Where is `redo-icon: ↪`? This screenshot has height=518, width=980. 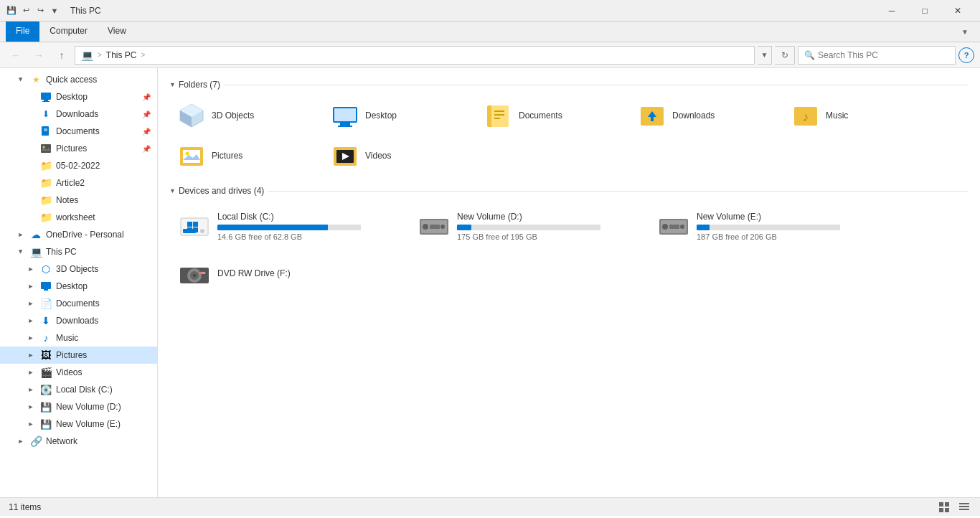 redo-icon: ↪ is located at coordinates (40, 11).